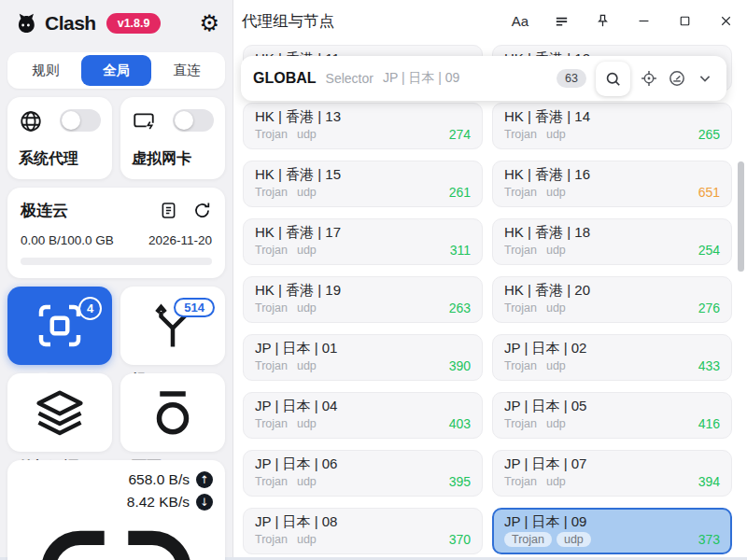 This screenshot has width=747, height=560. Describe the element at coordinates (362, 473) in the screenshot. I see `node-card: JP | 日本 | 06Trojanudp395` at that location.